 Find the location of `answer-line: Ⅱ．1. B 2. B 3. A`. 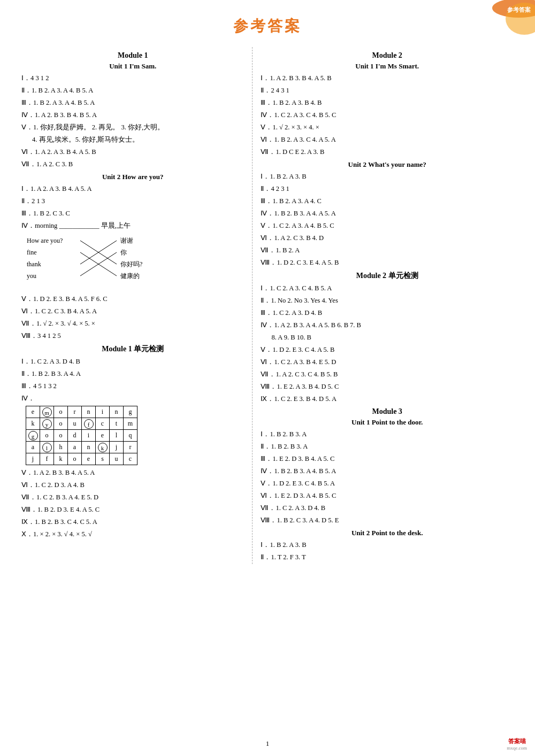

answer-line: Ⅱ．1. B 2. B 3. A is located at coordinates (387, 446).